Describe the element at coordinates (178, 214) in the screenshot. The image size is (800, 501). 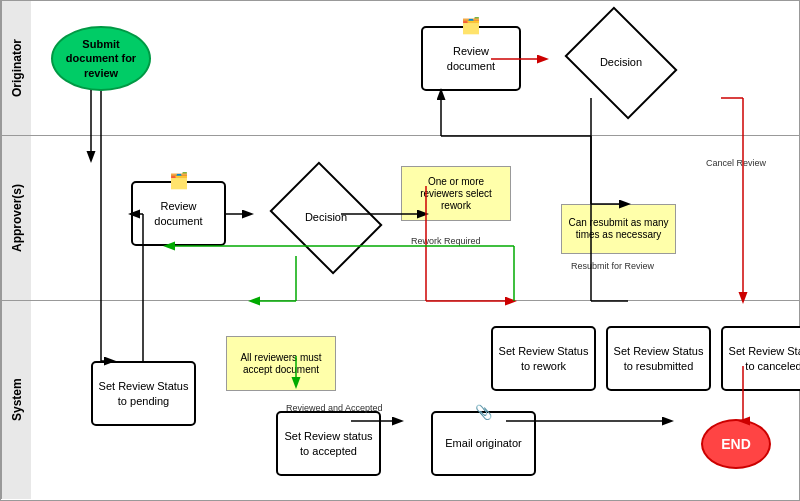
I see `review-doc-approver-shape: 🗂️ Review document` at that location.